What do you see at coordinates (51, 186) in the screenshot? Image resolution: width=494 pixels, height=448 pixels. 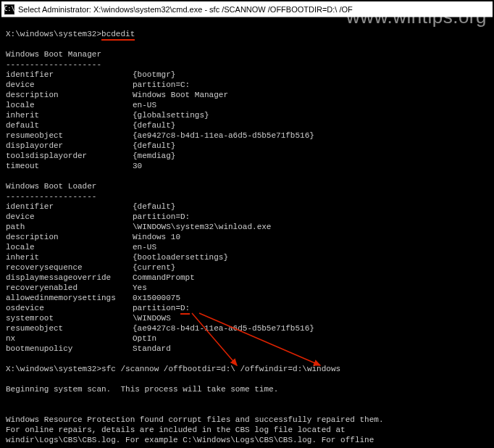 I see `section-header: Windows Boot Loader` at bounding box center [51, 186].